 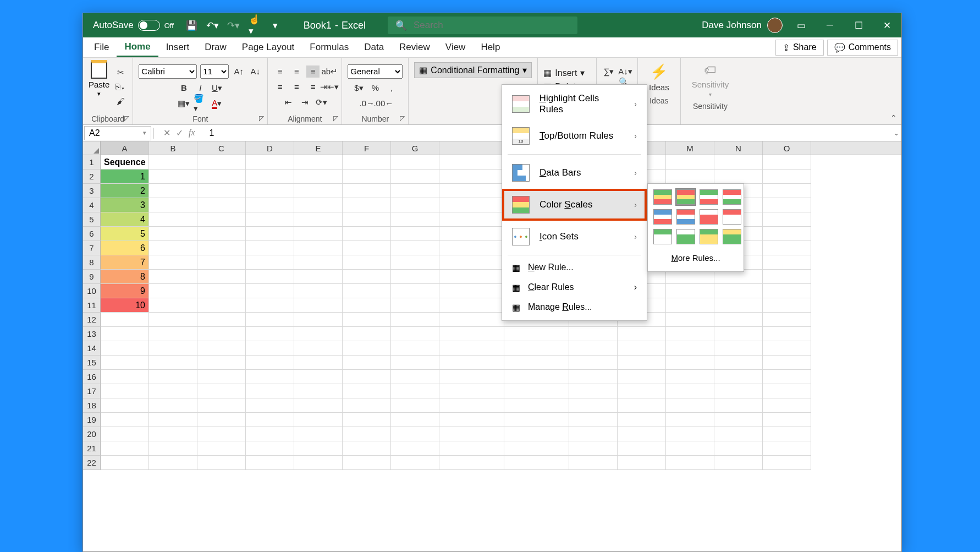 I want to click on currency-icon: $▾, so click(x=359, y=88).